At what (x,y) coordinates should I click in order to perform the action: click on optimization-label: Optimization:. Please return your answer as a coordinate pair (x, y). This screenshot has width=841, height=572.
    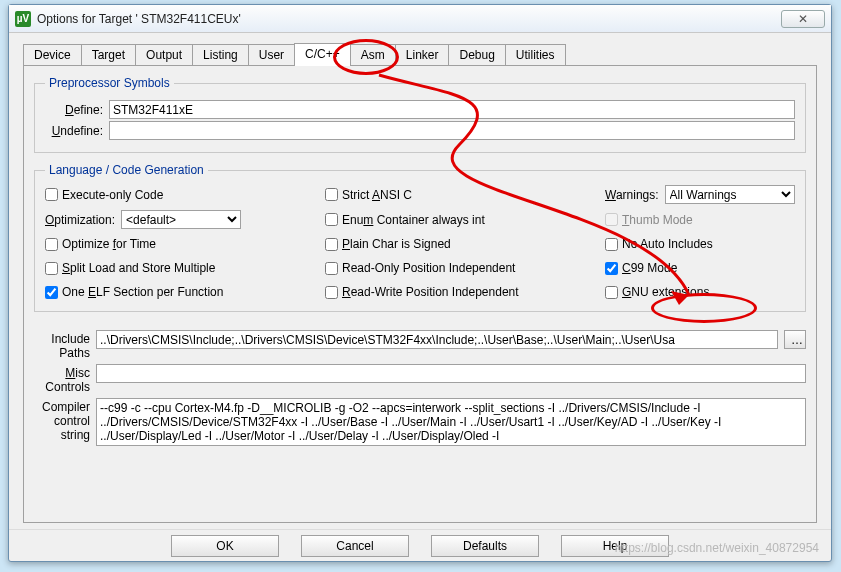
    Looking at the image, I should click on (80, 220).